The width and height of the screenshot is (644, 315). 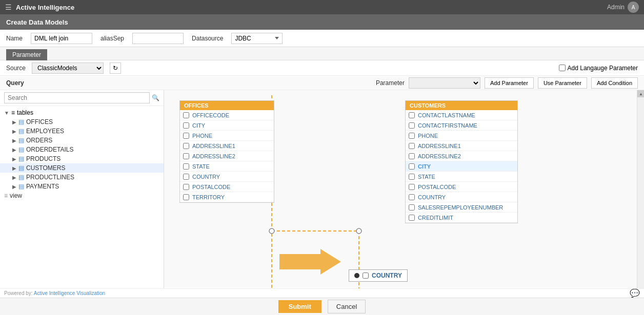 What do you see at coordinates (461, 136) in the screenshot?
I see `cust-field-phone: PHONE` at bounding box center [461, 136].